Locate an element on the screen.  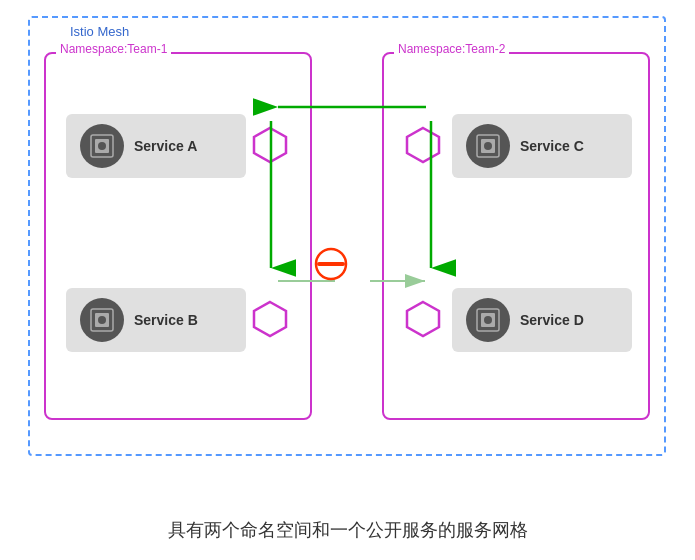
service-a-icon is located at coordinates (102, 146).